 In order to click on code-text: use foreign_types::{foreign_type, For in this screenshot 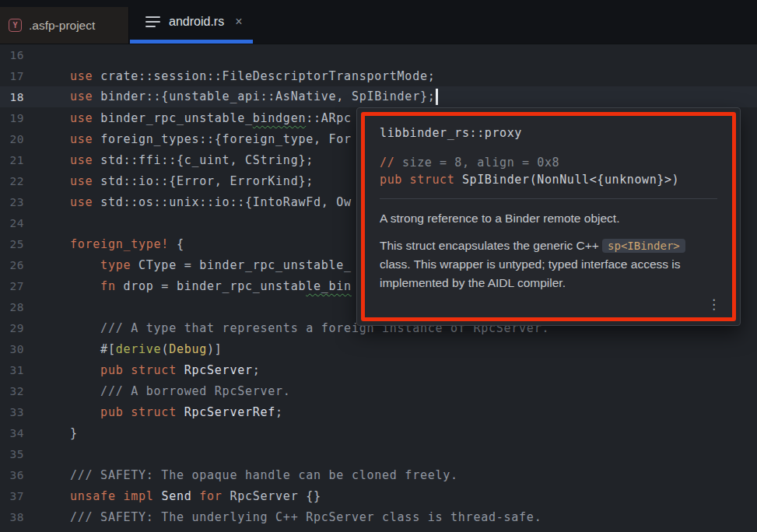, I will do `click(211, 139)`.